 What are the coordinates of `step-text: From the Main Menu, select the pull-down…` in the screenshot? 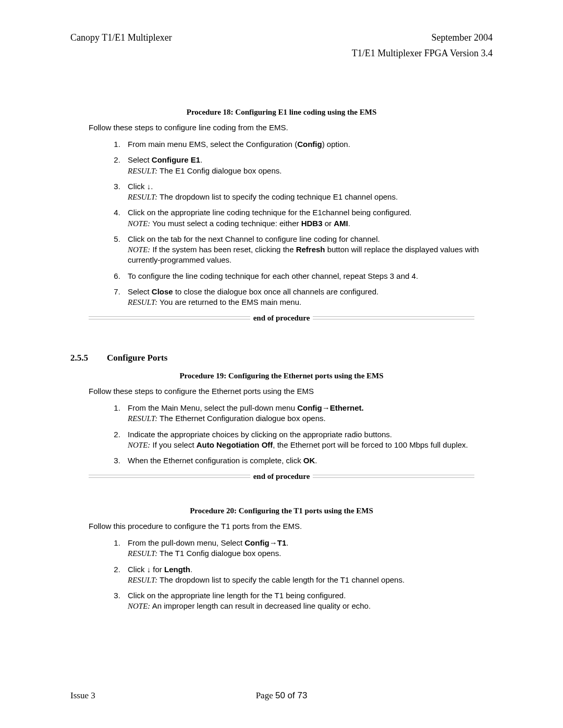 It's located at (213, 408).